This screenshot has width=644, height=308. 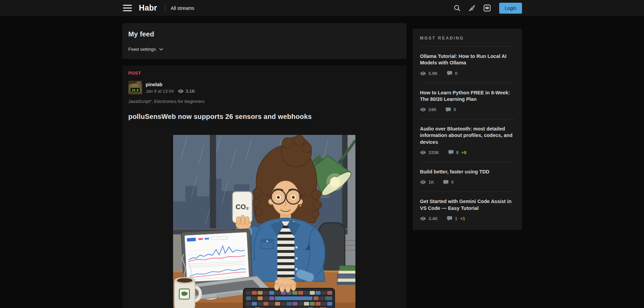 I want to click on article-link: Get Started with Gemini Code Assist in V…, so click(x=467, y=205).